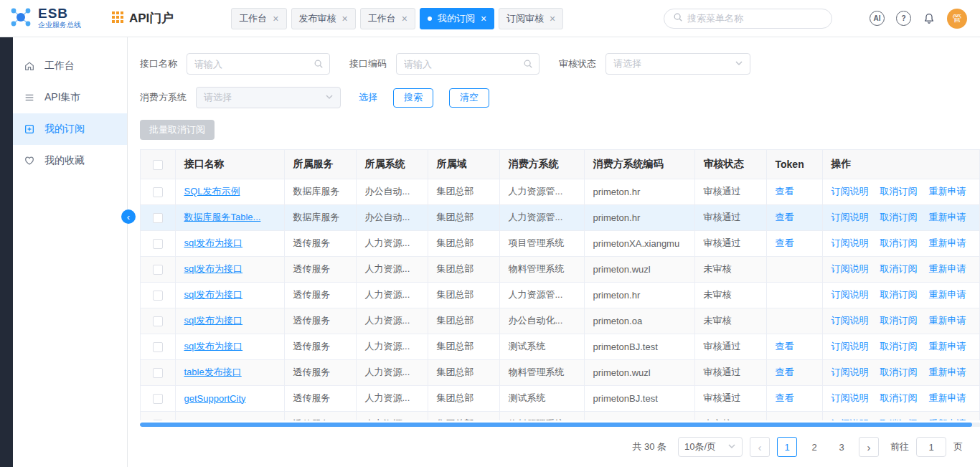 The height and width of the screenshot is (467, 980). Describe the element at coordinates (158, 165) in the screenshot. I see `select-all-checkbox` at that location.